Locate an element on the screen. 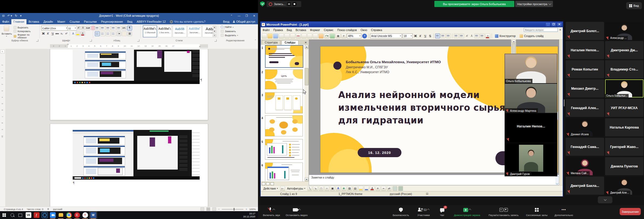  paste-button: Вставить ▾ is located at coordinates (6, 31).